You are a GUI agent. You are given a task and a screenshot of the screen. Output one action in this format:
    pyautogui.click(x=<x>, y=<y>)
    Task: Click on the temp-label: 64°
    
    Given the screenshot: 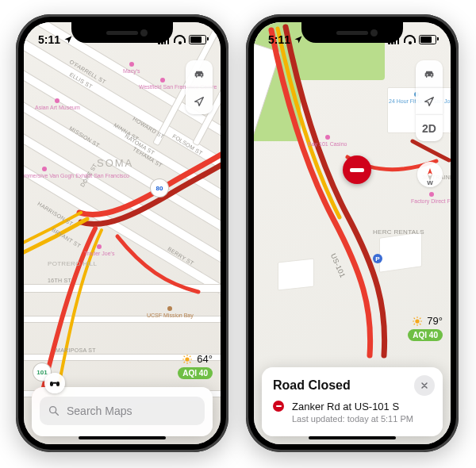 What is the action you would take?
    pyautogui.click(x=205, y=359)
    